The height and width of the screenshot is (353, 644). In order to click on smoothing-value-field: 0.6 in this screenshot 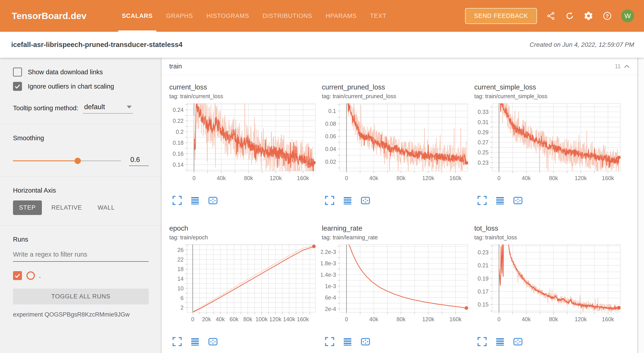, I will do `click(139, 161)`.